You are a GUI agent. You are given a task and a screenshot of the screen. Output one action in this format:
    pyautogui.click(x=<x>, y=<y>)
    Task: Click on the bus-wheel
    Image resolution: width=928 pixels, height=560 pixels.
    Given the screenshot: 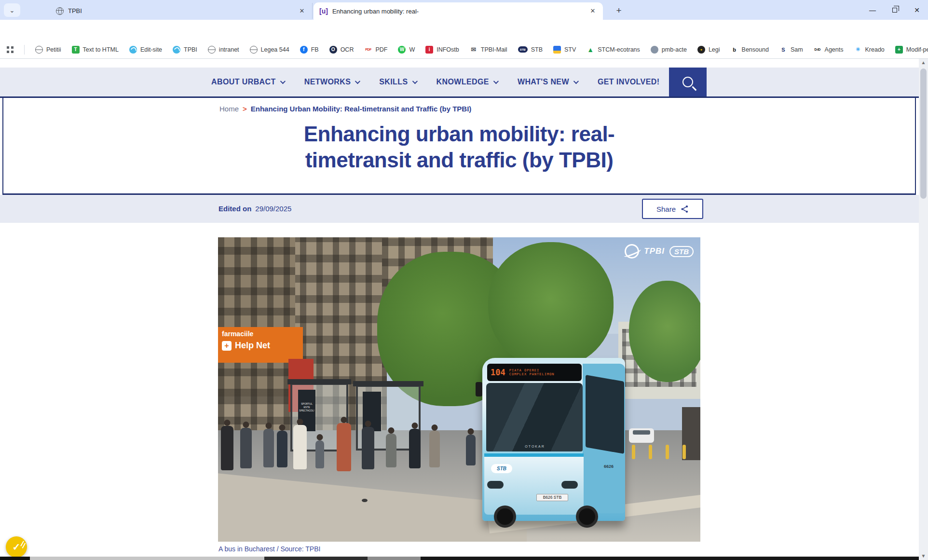 What is the action you would take?
    pyautogui.click(x=505, y=517)
    